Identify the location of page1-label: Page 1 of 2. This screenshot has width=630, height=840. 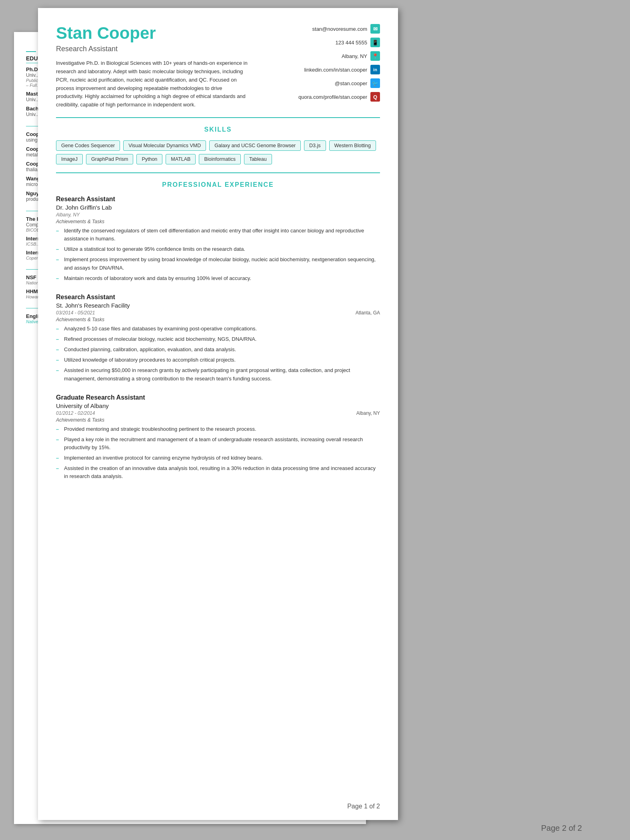
(364, 806).